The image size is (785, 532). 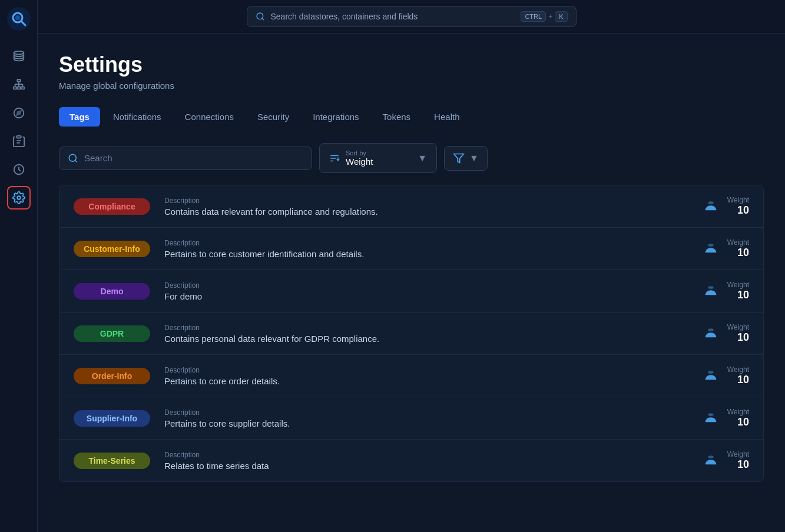 I want to click on tags-search-input, so click(x=194, y=158).